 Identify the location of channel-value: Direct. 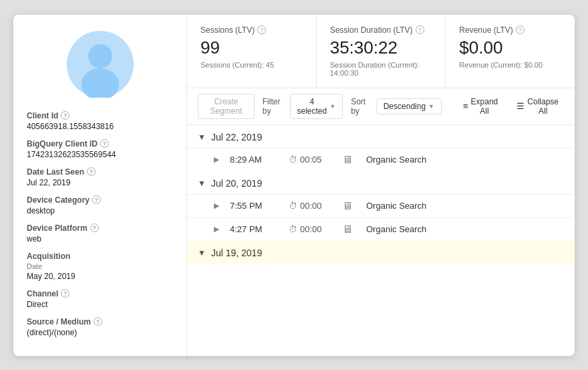
(48, 304).